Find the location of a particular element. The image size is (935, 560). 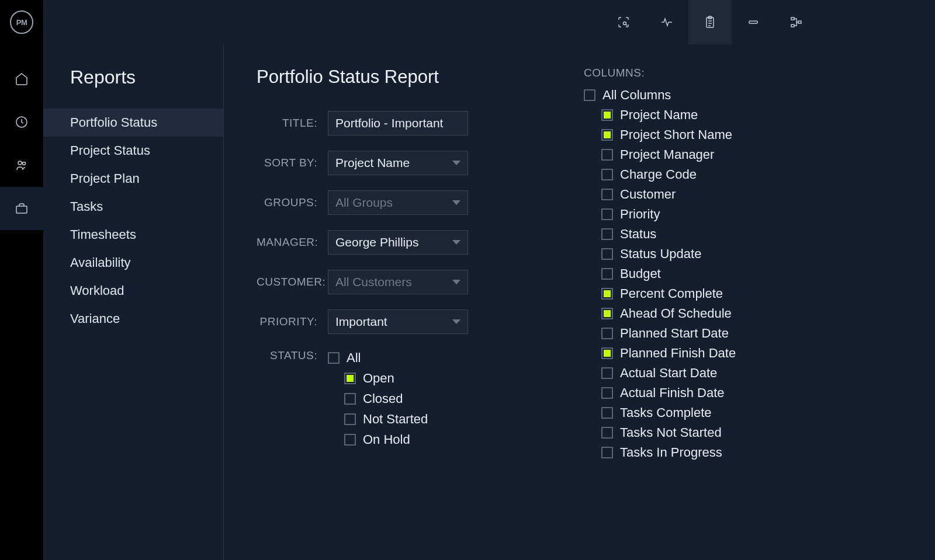

select-customer: All Customers is located at coordinates (398, 282).